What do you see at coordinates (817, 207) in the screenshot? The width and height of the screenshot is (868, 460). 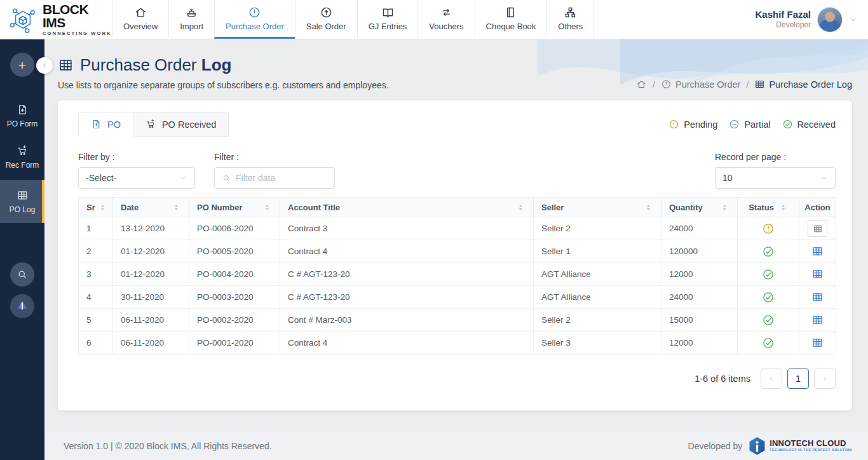 I see `column-label: Action` at bounding box center [817, 207].